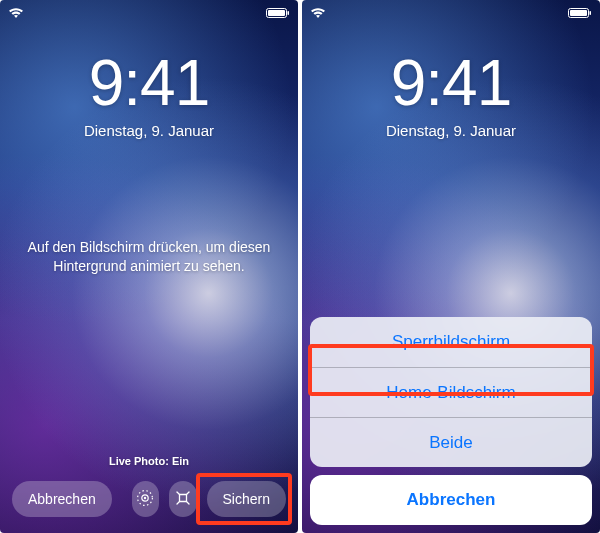  What do you see at coordinates (451, 442) in the screenshot?
I see `set-both-option: Beide` at bounding box center [451, 442].